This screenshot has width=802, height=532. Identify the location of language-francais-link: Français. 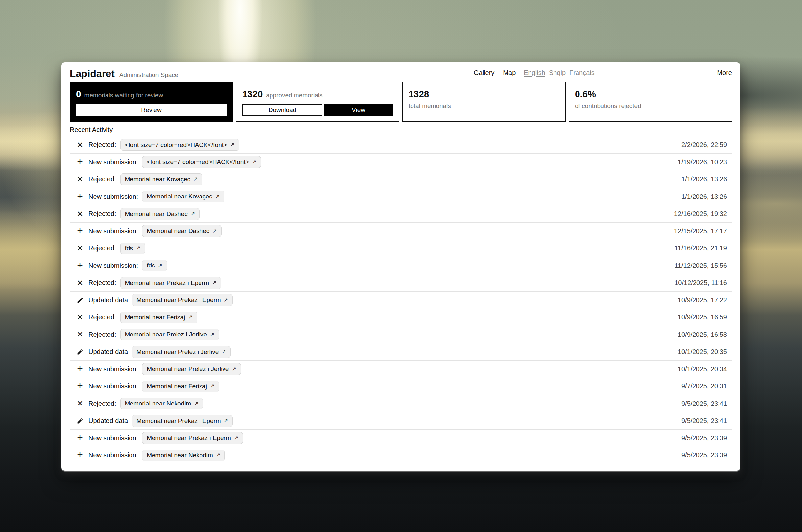
(582, 73).